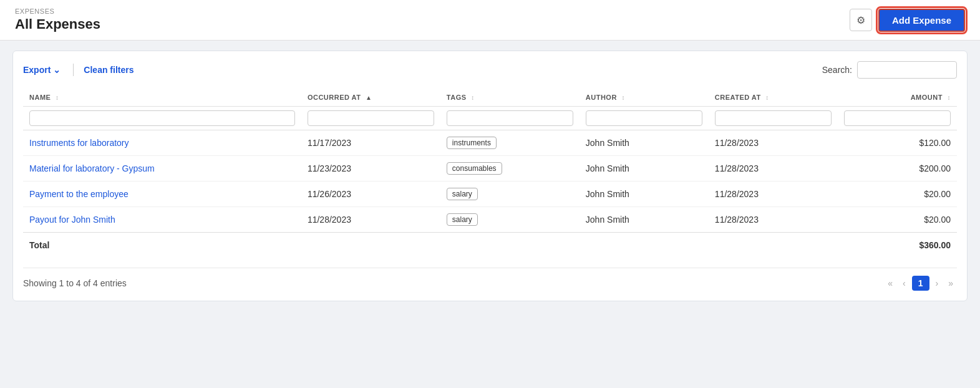 The image size is (980, 388). Describe the element at coordinates (922, 20) in the screenshot. I see `add-expense-button: Add Expense` at that location.